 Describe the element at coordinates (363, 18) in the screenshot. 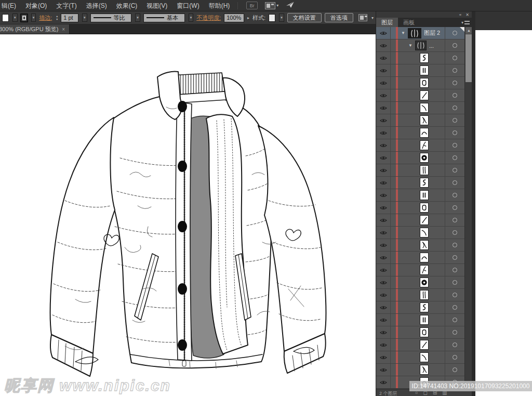

I see `align-panel-icon` at that location.